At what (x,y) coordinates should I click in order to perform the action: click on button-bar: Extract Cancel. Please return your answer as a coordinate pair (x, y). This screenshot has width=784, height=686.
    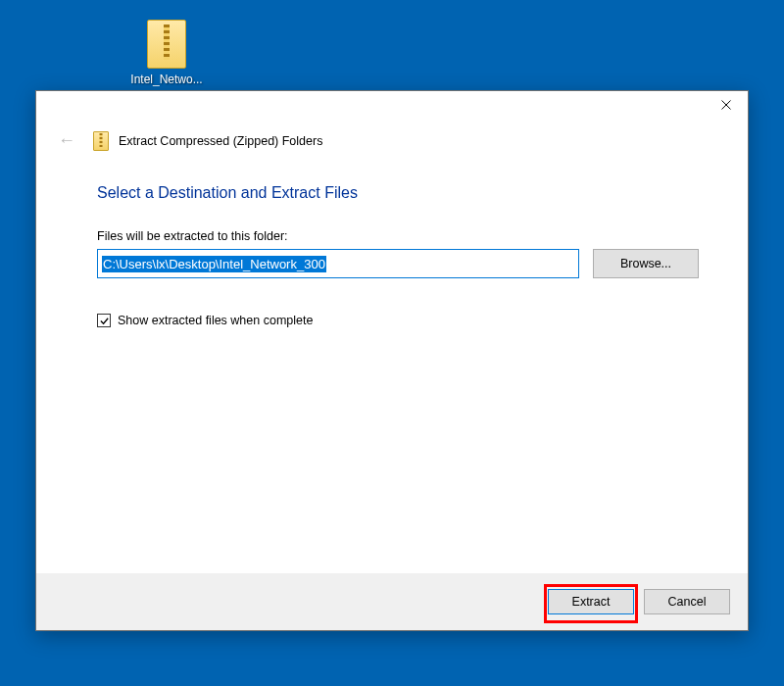
    Looking at the image, I should click on (392, 602).